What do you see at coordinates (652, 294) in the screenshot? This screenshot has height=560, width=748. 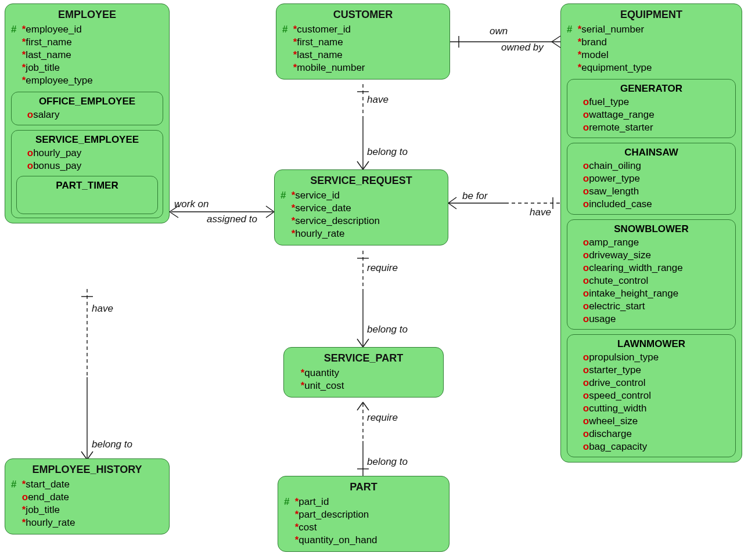 I see `attribute-row: ointake_height_range` at bounding box center [652, 294].